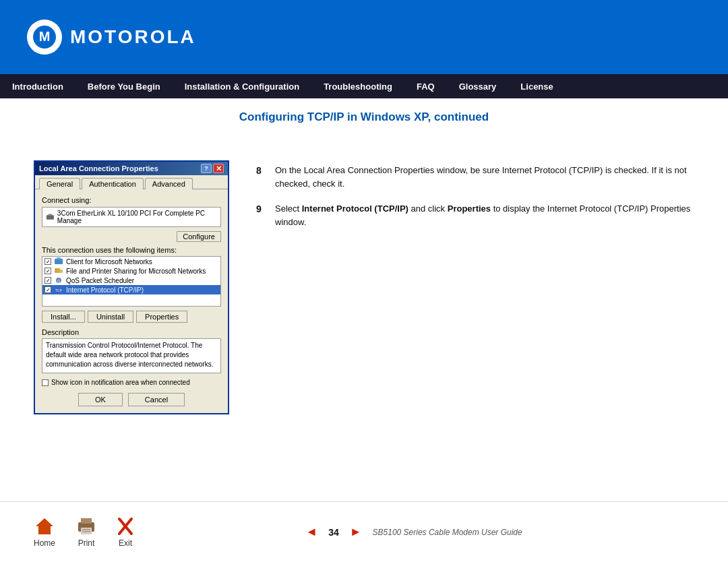 This screenshot has width=728, height=562. What do you see at coordinates (311, 532) in the screenshot?
I see `prev-page-arrow: ◄` at bounding box center [311, 532].